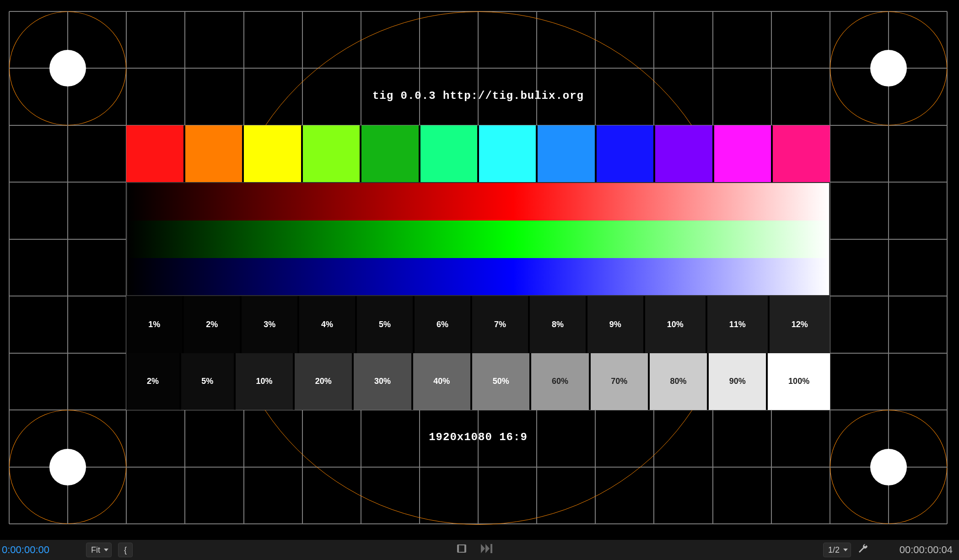  Describe the element at coordinates (323, 382) in the screenshot. I see `grey-ramp-step-20: 20%` at that location.